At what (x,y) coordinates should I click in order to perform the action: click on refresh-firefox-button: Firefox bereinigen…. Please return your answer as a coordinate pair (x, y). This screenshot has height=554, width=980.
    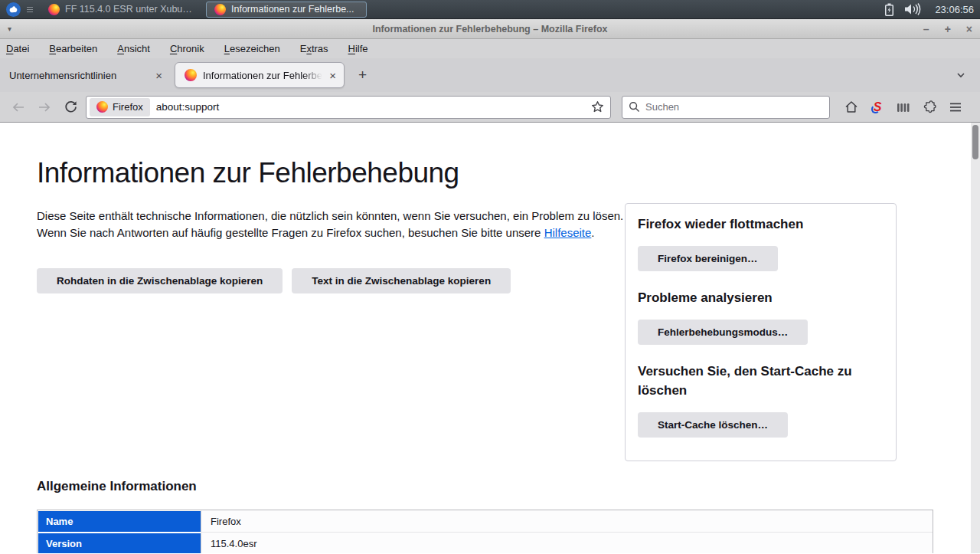
    Looking at the image, I should click on (707, 259).